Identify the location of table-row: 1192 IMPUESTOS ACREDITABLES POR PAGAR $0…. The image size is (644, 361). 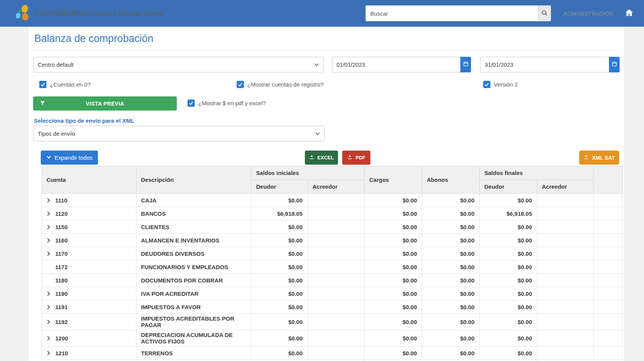
(332, 322).